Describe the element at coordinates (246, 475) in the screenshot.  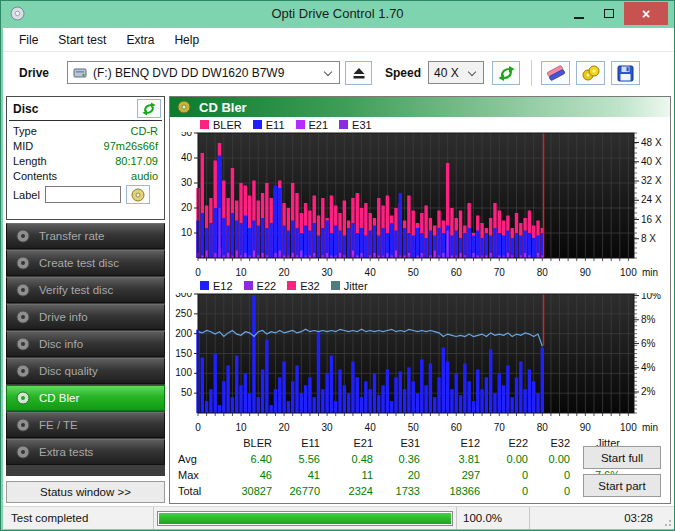
I see `stats-value: 46` at that location.